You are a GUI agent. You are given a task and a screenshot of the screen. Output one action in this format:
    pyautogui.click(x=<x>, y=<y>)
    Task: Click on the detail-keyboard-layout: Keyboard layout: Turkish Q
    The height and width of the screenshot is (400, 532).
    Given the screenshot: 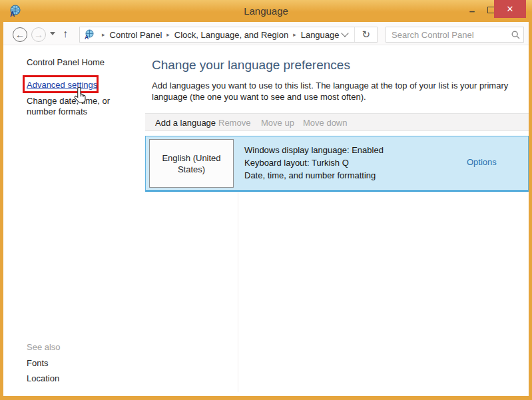 What is the action you would take?
    pyautogui.click(x=314, y=162)
    